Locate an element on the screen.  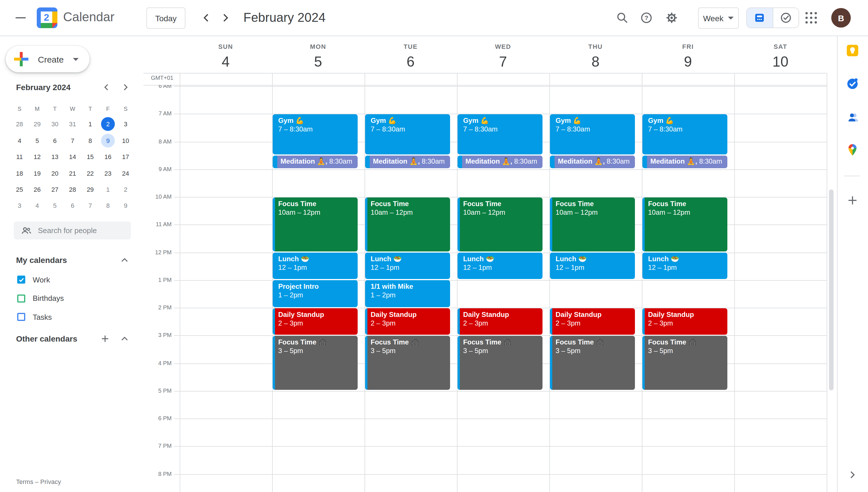
settings-button is located at coordinates (672, 18).